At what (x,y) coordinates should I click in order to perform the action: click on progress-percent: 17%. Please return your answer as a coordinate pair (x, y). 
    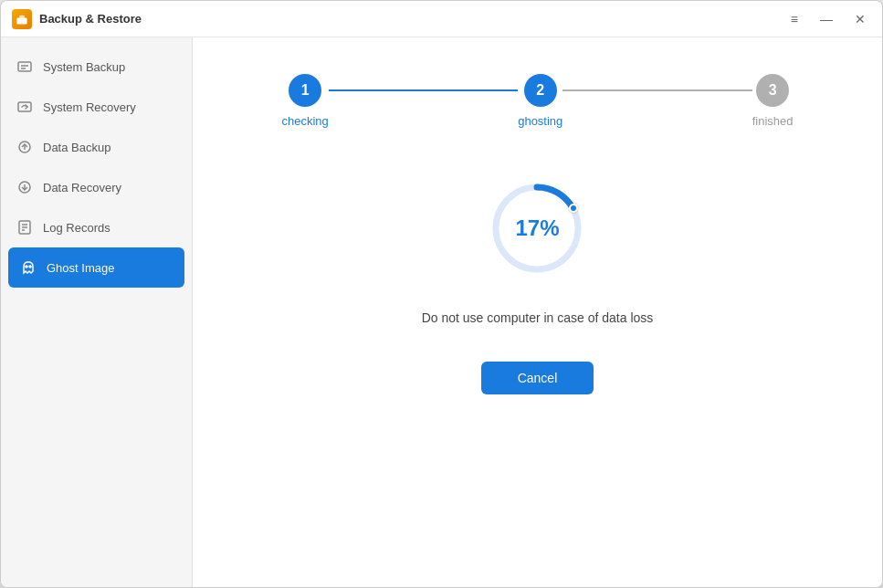
    Looking at the image, I should click on (537, 228).